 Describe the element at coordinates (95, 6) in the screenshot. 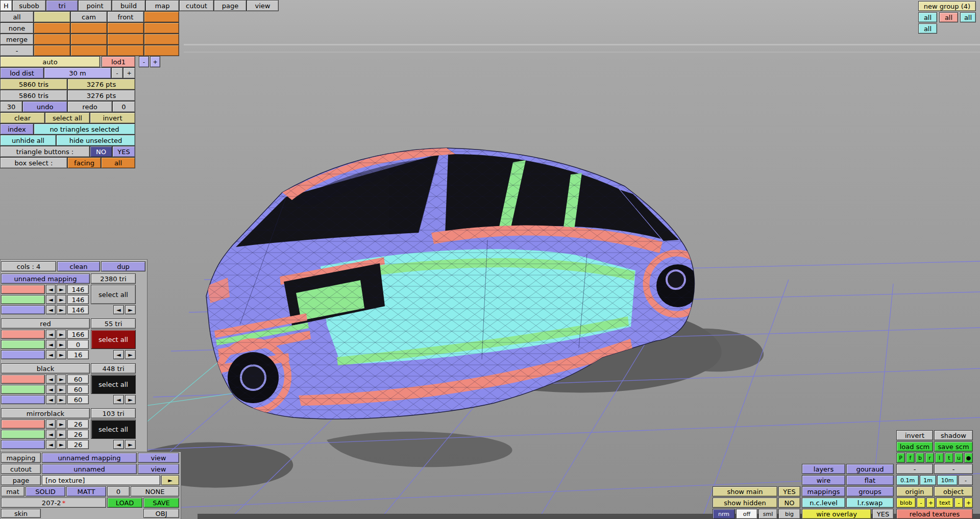

I see `menu-item-point: point` at that location.